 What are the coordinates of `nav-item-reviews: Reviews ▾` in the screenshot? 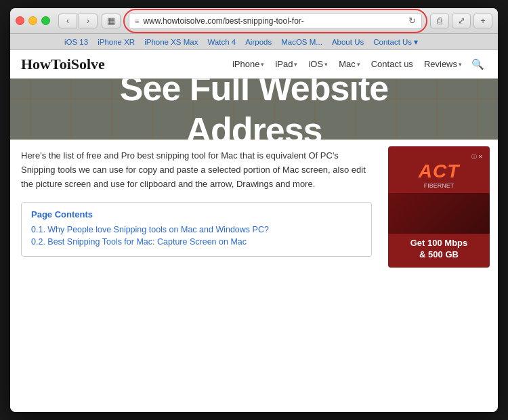 It's located at (443, 64).